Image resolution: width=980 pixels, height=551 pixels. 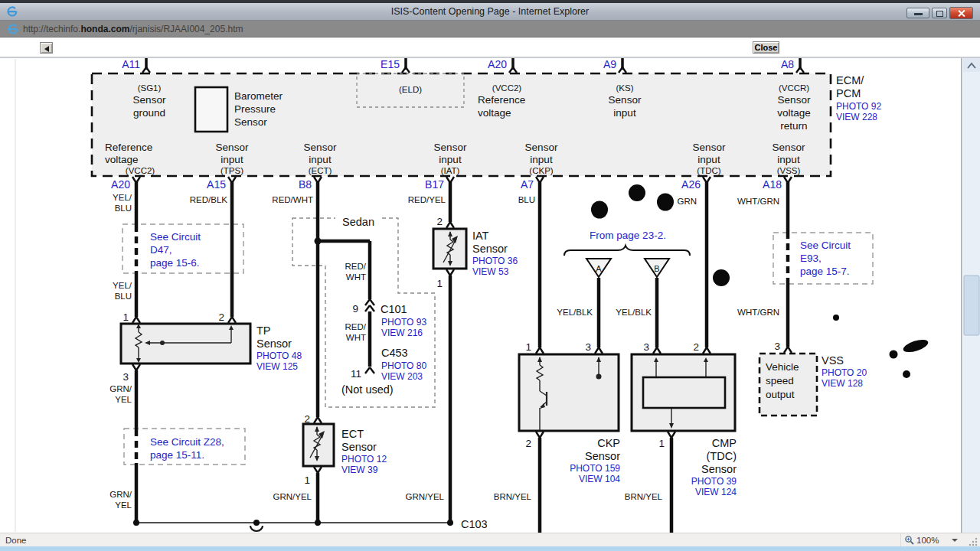 I want to click on signal-label: ground, so click(x=149, y=113).